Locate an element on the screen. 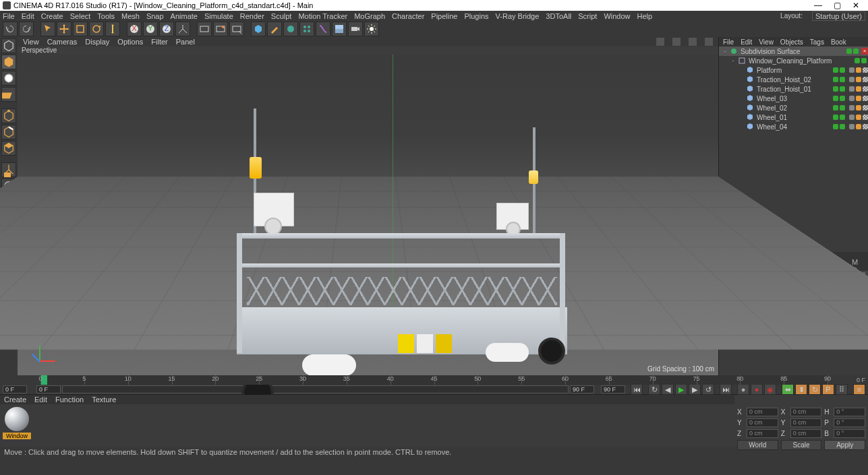 The image size is (868, 475). vmenu-panel: Panel is located at coordinates (185, 42).